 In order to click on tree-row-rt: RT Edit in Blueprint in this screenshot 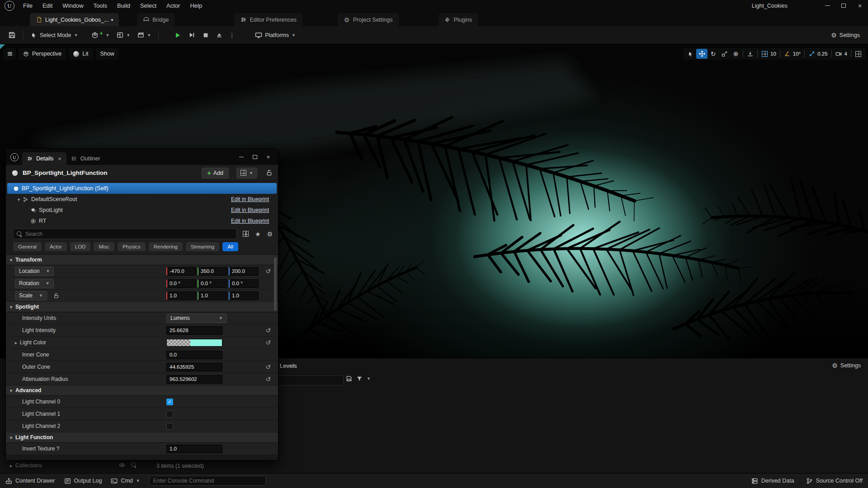, I will do `click(142, 221)`.